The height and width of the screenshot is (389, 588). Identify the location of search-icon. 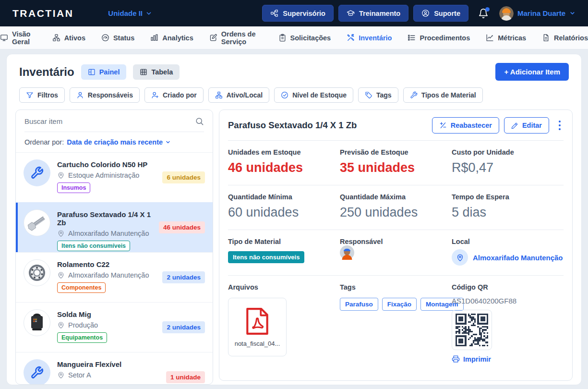
(200, 121).